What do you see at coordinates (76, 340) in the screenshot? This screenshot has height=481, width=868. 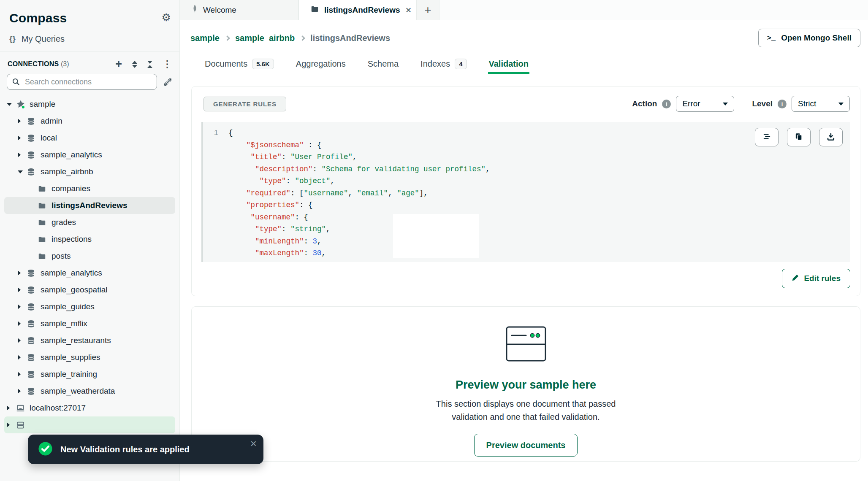 I see `tree-item-label: sample_restaurants` at bounding box center [76, 340].